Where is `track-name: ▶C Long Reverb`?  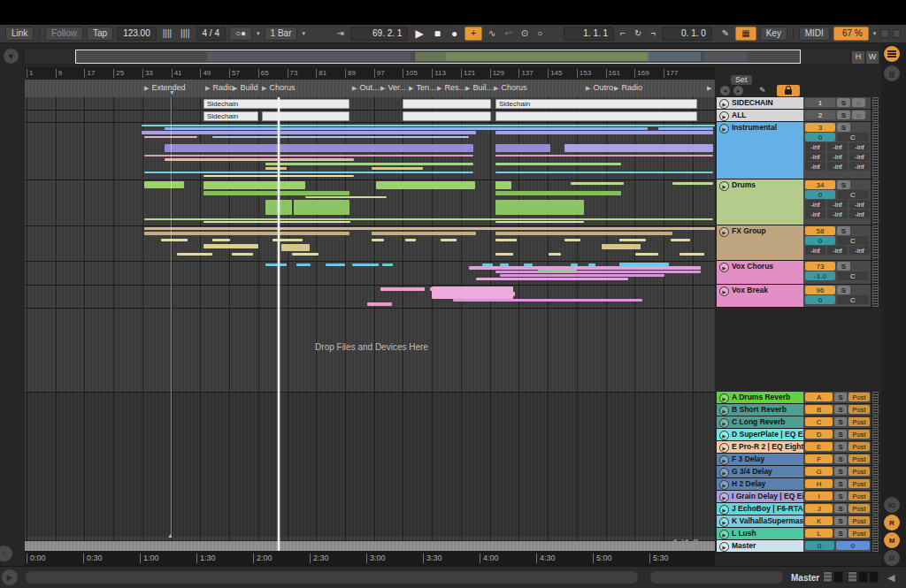 track-name: ▶C Long Reverb is located at coordinates (760, 423).